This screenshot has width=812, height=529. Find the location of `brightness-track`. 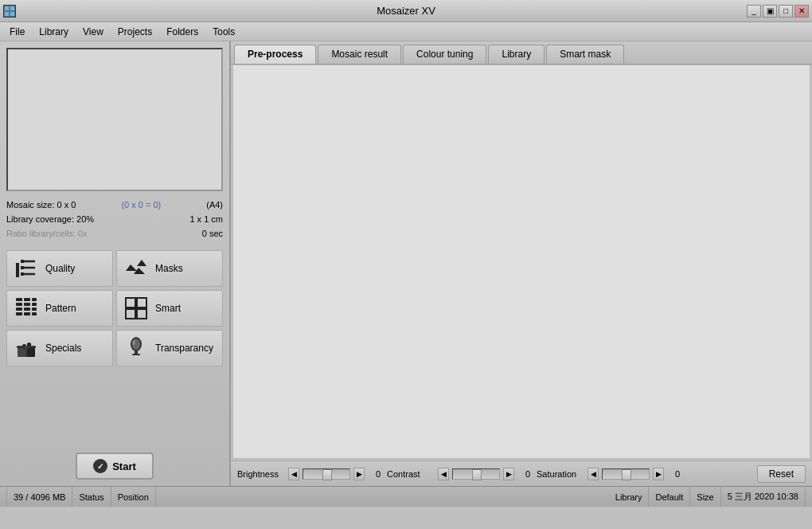

brightness-track is located at coordinates (326, 474).